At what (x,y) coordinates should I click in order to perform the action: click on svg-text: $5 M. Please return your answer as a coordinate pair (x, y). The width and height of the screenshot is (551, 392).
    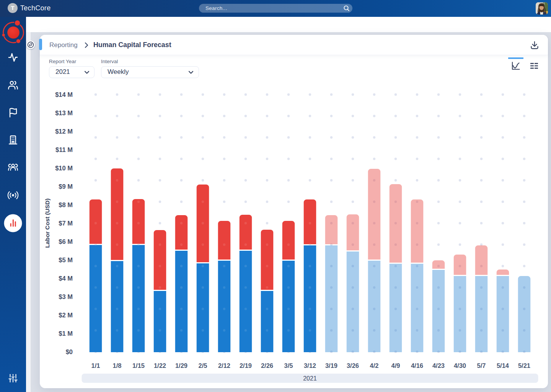
    Looking at the image, I should click on (66, 260).